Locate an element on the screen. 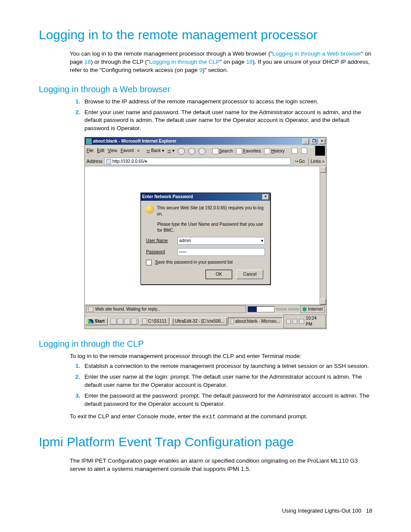 The width and height of the screenshot is (411, 532). status-icon is located at coordinates (91, 309).